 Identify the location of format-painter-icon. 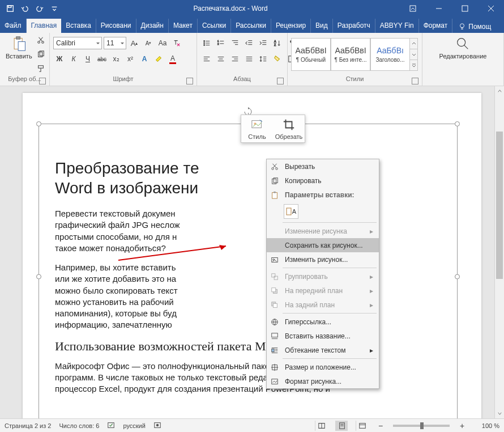
(41, 68).